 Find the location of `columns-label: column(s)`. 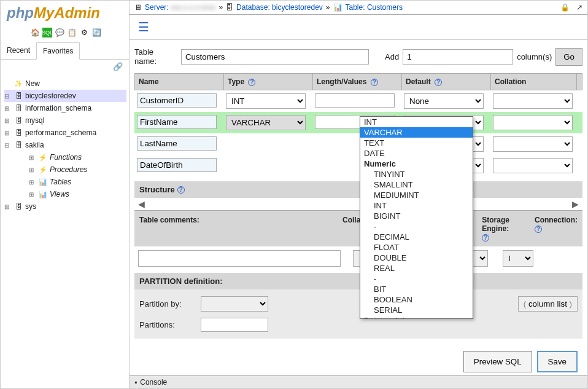

columns-label: column(s) is located at coordinates (534, 57).